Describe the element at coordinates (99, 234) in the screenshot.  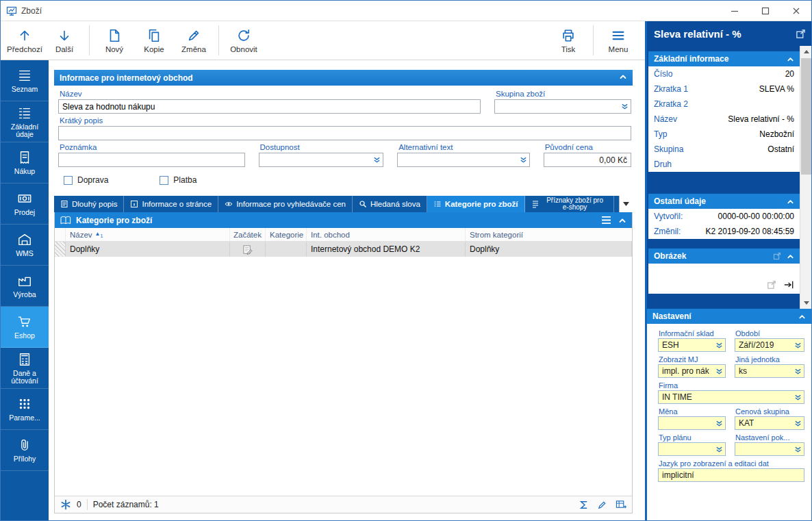
I see `sort-indicator: ▲1` at that location.